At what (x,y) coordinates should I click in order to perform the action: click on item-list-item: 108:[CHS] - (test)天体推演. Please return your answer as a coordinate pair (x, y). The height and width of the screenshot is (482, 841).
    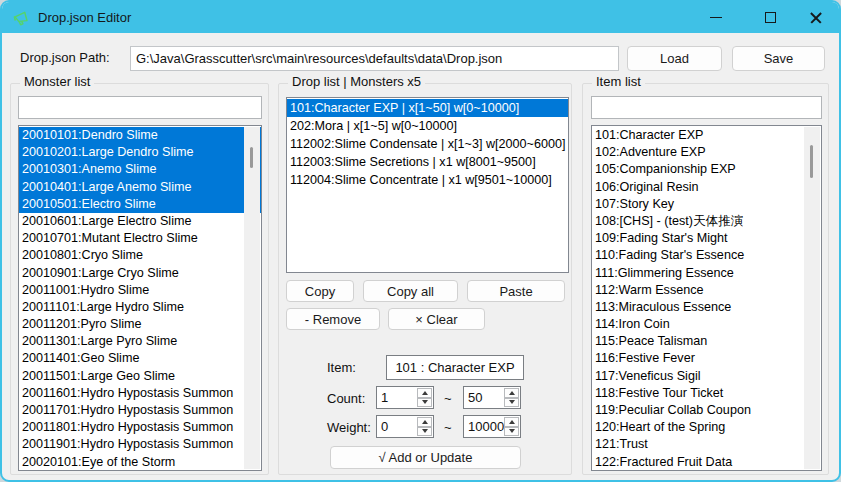
    Looking at the image, I should click on (706, 222).